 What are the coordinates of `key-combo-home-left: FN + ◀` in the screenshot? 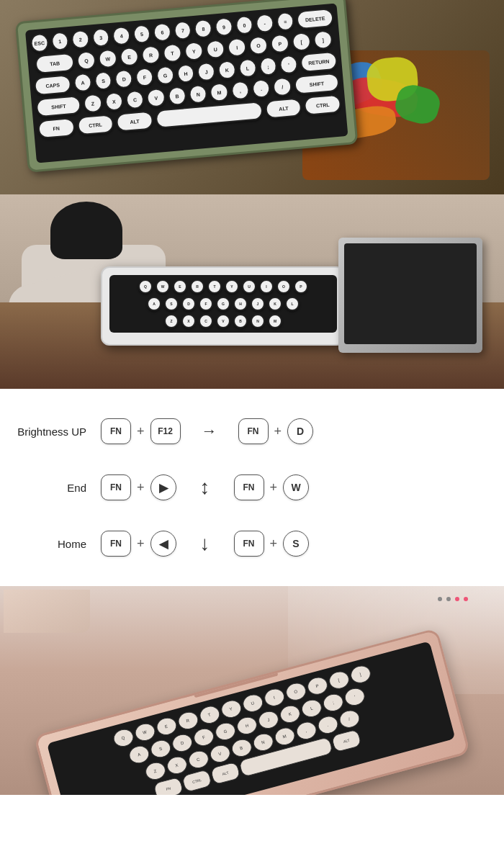 It's located at (138, 544).